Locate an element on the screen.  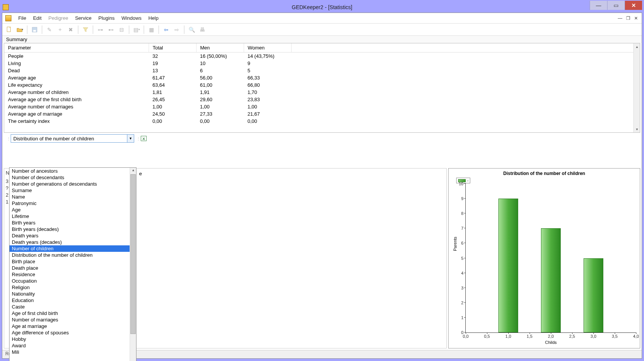
menu-pedigree: Pedigree is located at coordinates (58, 18).